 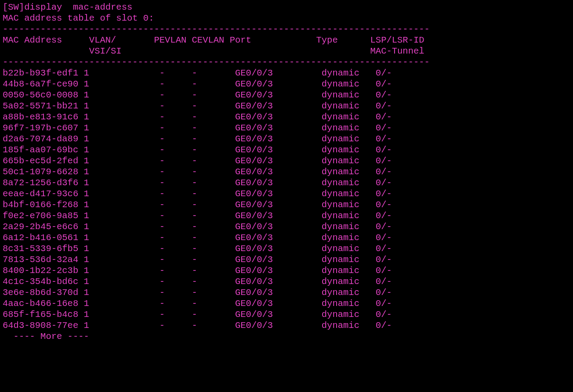 I want to click on header-line-2: VSI/SI MAC-Tunnel, so click(x=286, y=51).